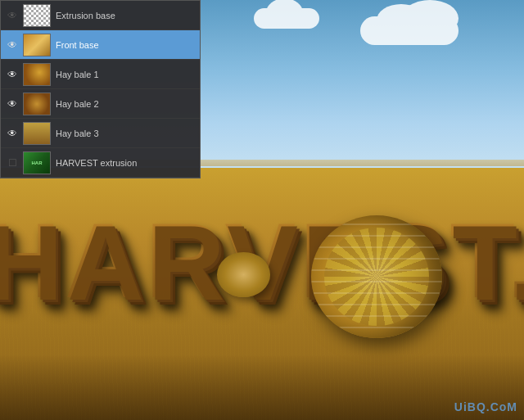 Image resolution: width=524 pixels, height=420 pixels. I want to click on visibility-toggle-hay-bale-3: 👁, so click(12, 133).